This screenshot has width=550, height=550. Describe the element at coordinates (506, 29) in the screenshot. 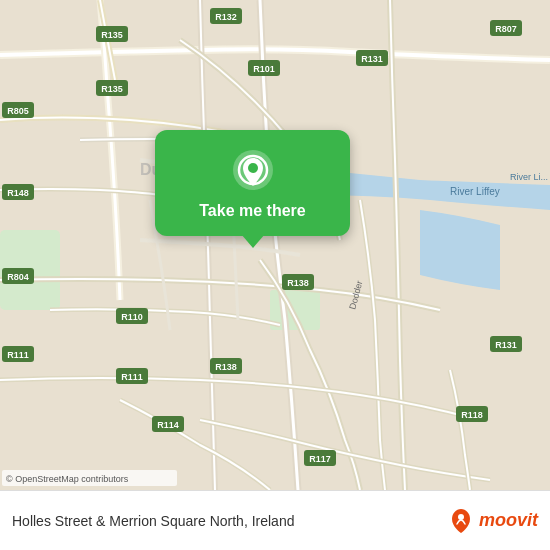

I see `svg-text: R807` at that location.